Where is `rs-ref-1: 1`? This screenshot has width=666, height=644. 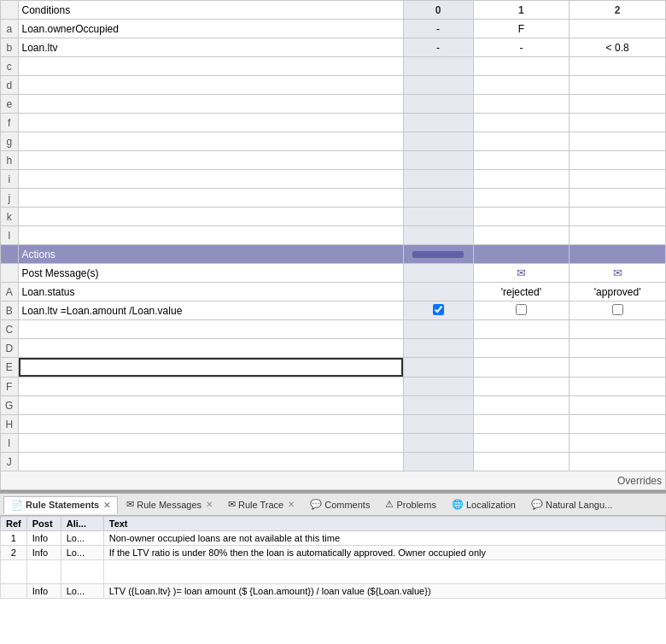 rs-ref-1: 1 is located at coordinates (14, 538).